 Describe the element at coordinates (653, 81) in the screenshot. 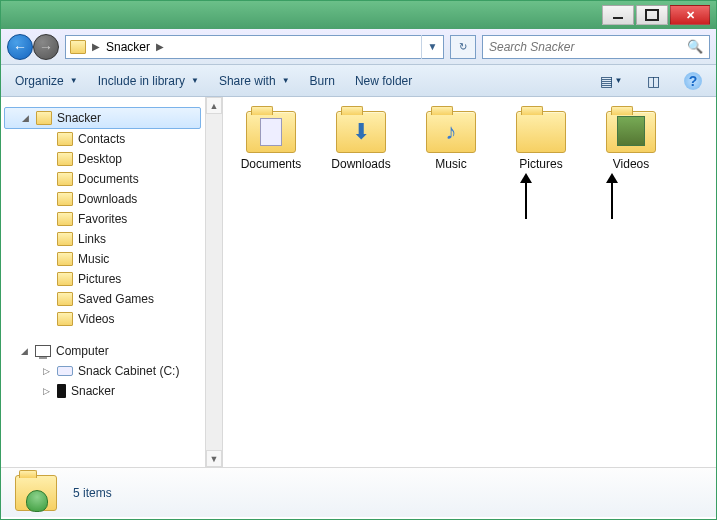

I see `preview-pane-button: ◫` at that location.